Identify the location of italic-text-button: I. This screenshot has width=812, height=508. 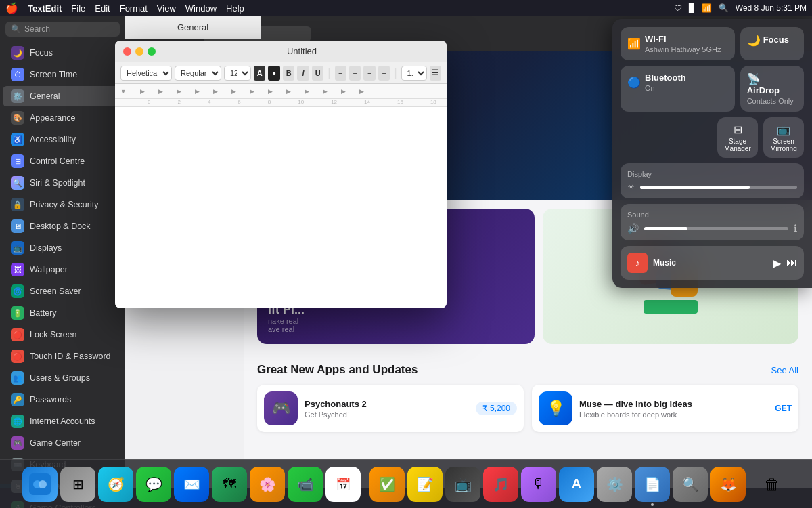
(303, 73).